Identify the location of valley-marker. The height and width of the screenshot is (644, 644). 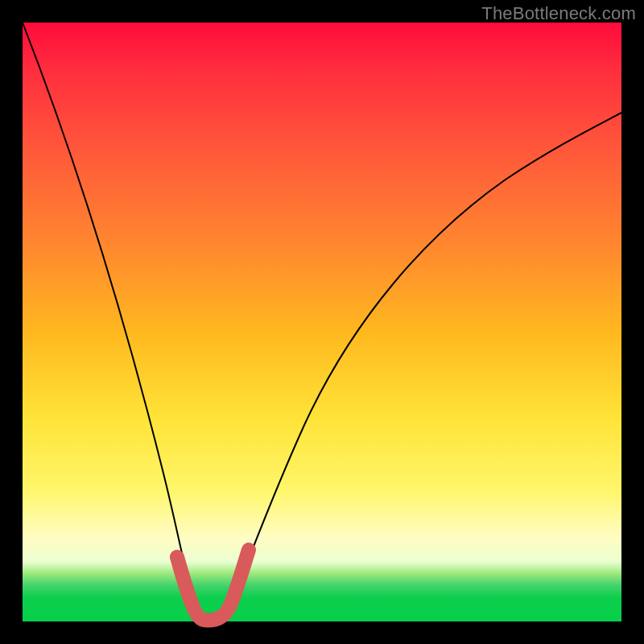
(213, 584).